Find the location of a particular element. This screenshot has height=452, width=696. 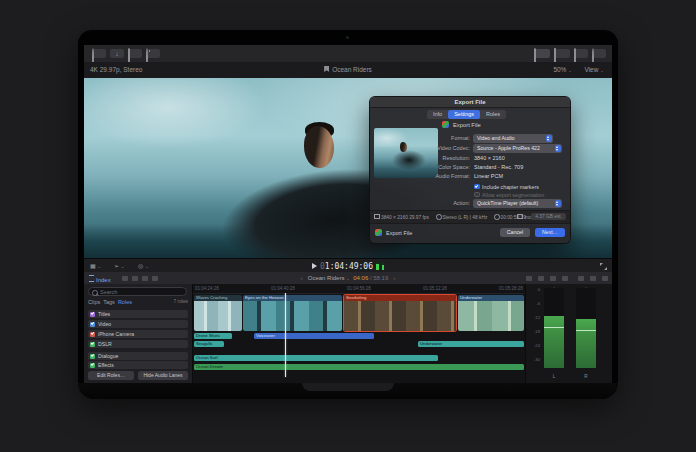

timeline-toggle-button is located at coordinates (562, 54).